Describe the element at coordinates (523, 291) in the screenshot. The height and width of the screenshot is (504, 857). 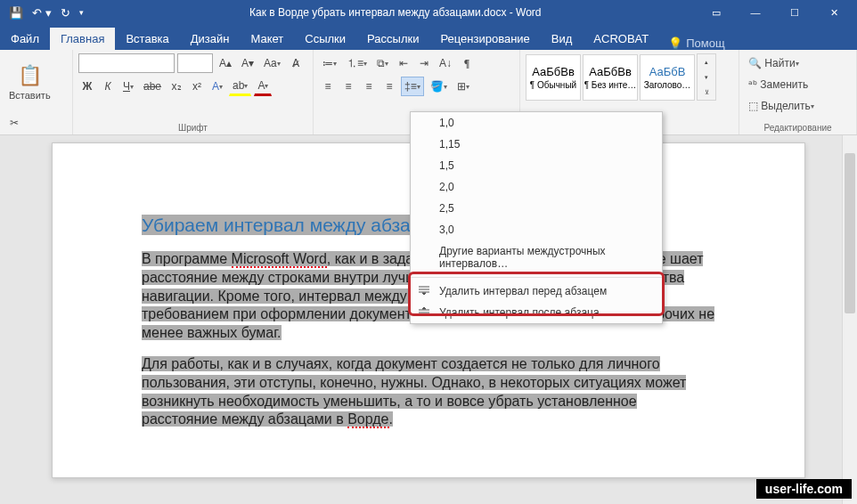
I see `remove-before-label: Удалить интервал перед абзацем` at that location.